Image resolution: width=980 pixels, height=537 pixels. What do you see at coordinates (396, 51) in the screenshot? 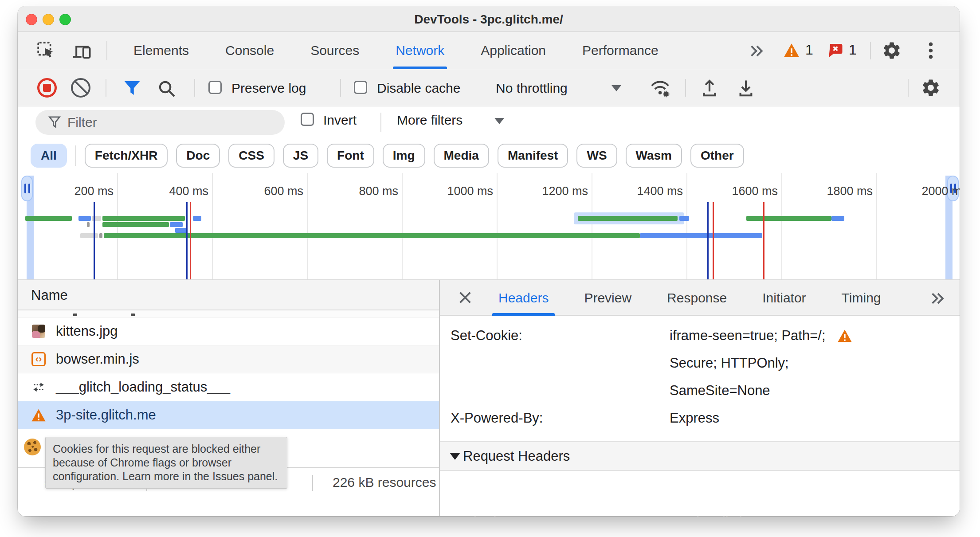
I see `panel-tabs: ElementsConsoleSourcesNetworkApplication…` at bounding box center [396, 51].